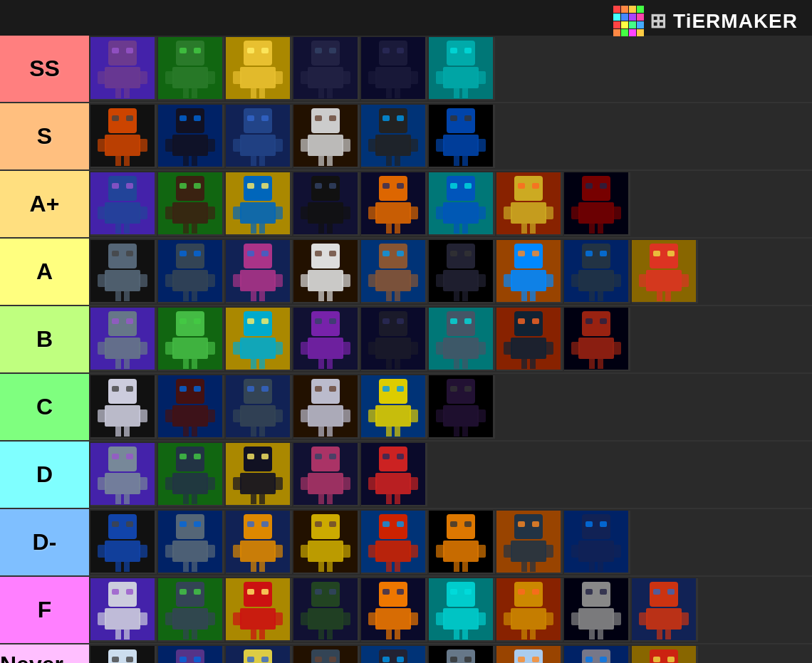 This screenshot has width=812, height=663. Describe the element at coordinates (530, 204) in the screenshot. I see `tier-item-blonde-char` at that location.